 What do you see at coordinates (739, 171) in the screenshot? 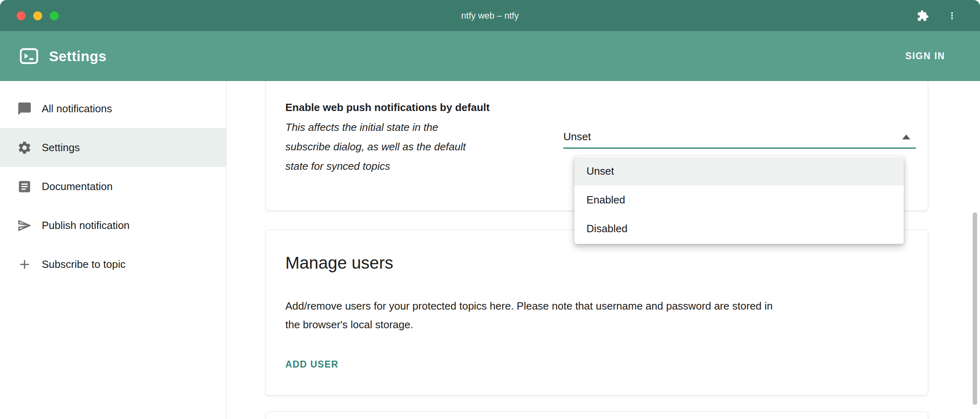
I see `menu-option-unset: Unset` at bounding box center [739, 171].